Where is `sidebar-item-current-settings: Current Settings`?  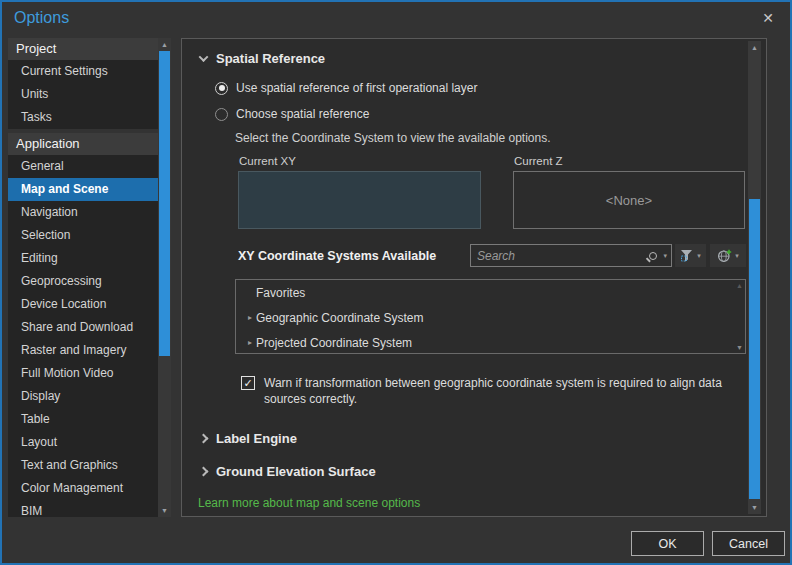 sidebar-item-current-settings: Current Settings is located at coordinates (83, 72).